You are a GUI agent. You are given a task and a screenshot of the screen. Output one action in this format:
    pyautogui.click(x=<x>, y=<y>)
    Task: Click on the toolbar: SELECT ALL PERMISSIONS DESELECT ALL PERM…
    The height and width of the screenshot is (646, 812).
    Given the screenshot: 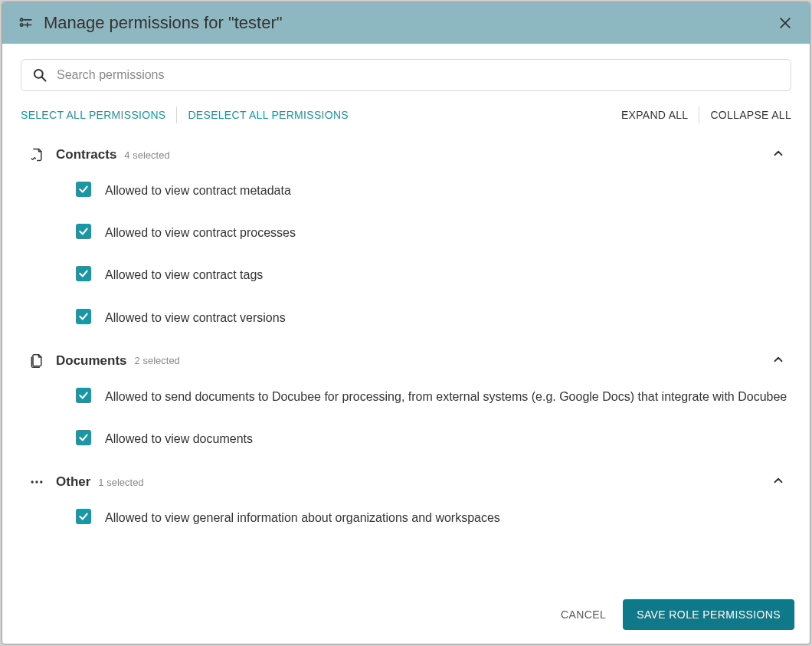 What is the action you would take?
    pyautogui.click(x=406, y=115)
    